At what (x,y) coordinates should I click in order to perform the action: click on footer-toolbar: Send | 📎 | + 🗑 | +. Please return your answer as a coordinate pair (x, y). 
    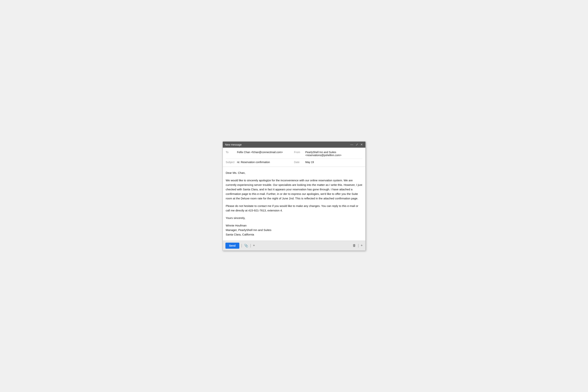
    Looking at the image, I should click on (294, 246).